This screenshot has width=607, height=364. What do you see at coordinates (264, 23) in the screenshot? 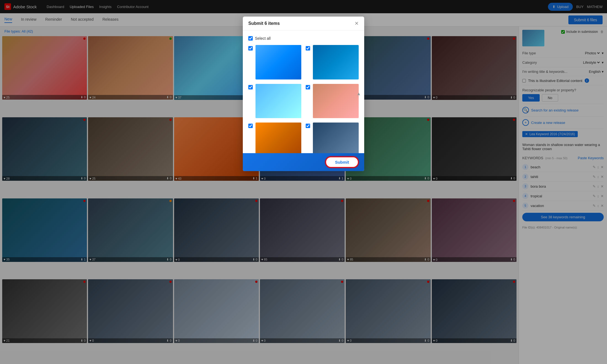
I see `modal-title: Submit 6 items` at bounding box center [264, 23].